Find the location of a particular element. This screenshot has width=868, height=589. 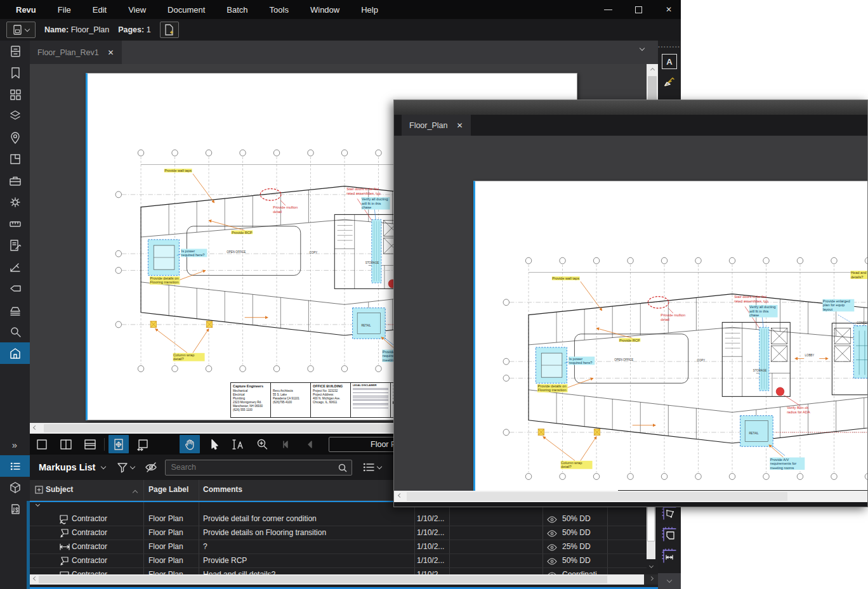

close-button: ✕ is located at coordinates (669, 10).